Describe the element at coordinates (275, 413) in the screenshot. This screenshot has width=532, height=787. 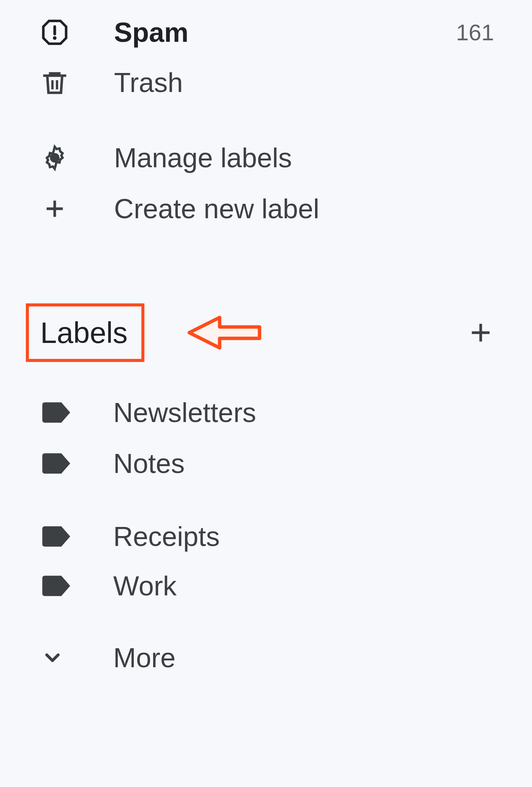
I see `sidebar-label-name: Newsletters` at that location.